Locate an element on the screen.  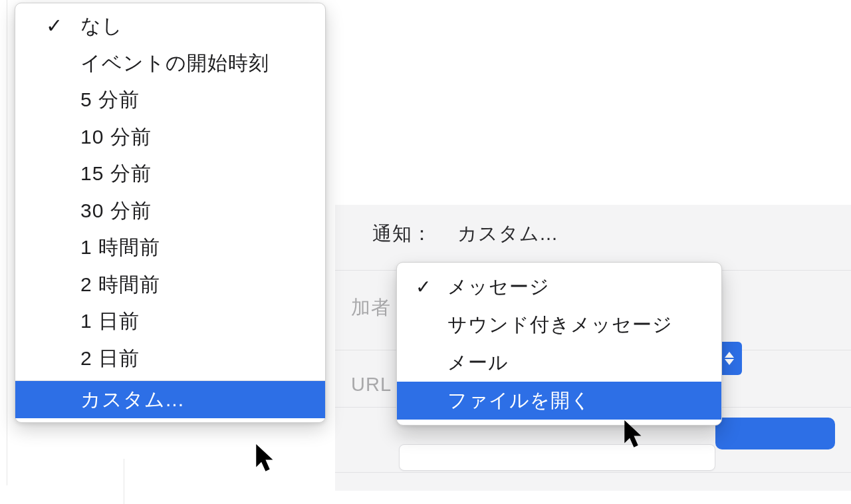
menu-item-label: 1 日前 is located at coordinates (110, 320).